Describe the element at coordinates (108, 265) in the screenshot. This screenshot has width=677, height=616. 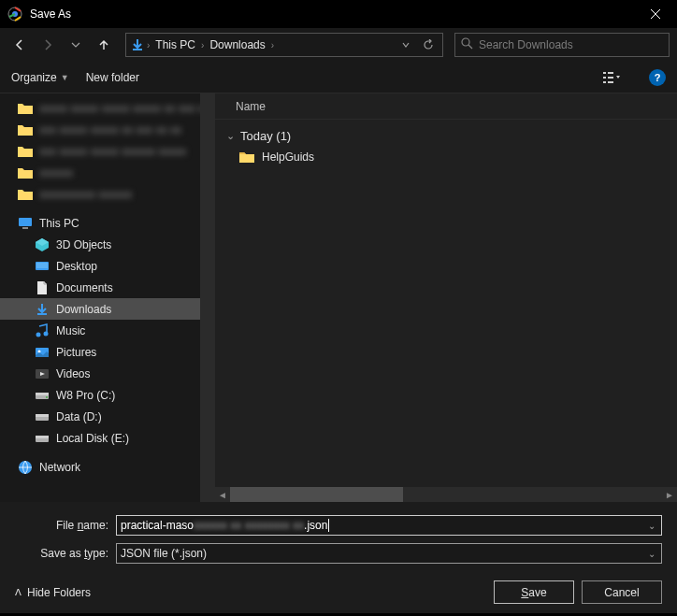
I see `tree-item-desktop: Desktop` at that location.